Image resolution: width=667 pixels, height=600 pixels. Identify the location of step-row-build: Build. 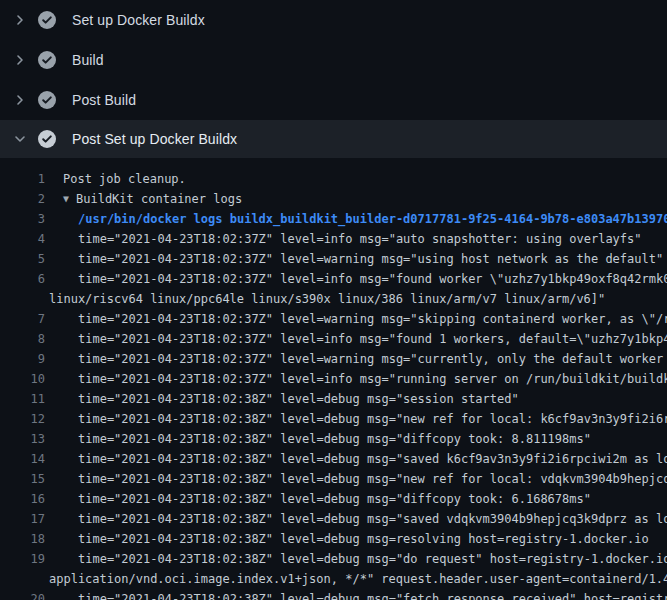
(334, 60).